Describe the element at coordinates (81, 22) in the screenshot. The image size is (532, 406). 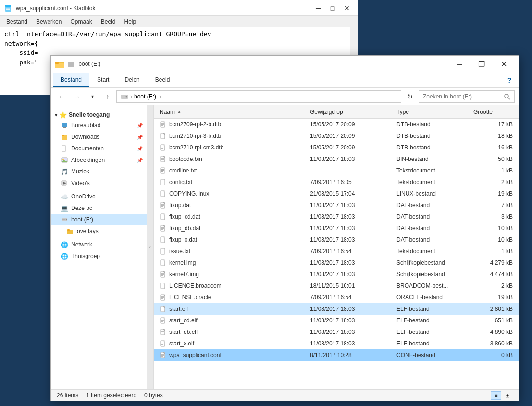
I see `notepad-menu-opmaak: Opmaak` at that location.